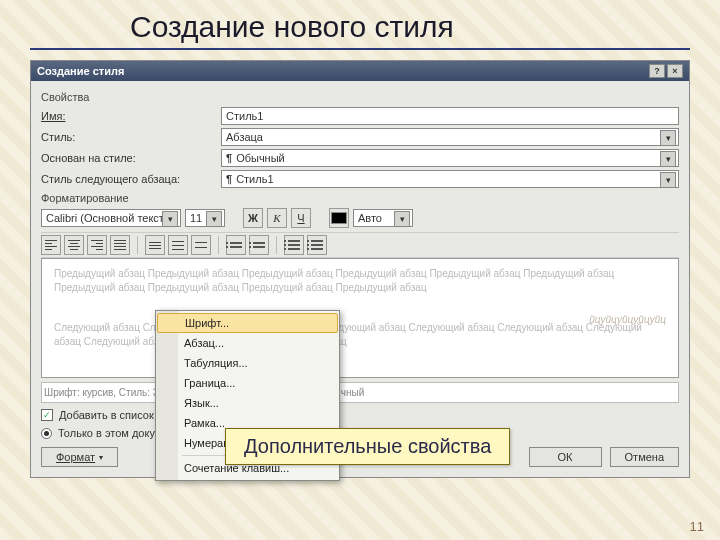 This screenshot has height=540, width=720. What do you see at coordinates (566, 457) in the screenshot?
I see `ok-button: ОК` at bounding box center [566, 457].